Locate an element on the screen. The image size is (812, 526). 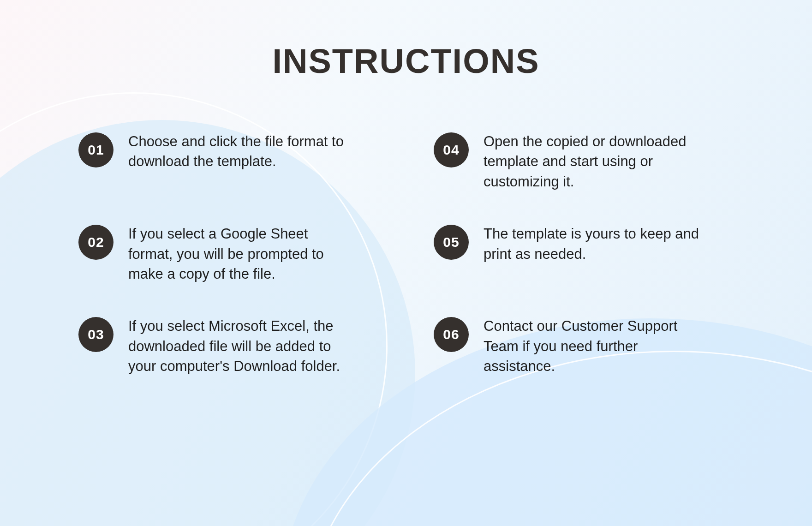
step-text: Choose and click the file format to down… is located at coordinates (239, 151).